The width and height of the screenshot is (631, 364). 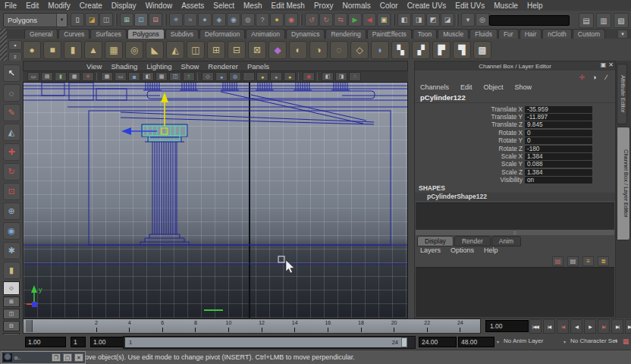 I want to click on poly-cone-icon: ▲, so click(x=93, y=50).